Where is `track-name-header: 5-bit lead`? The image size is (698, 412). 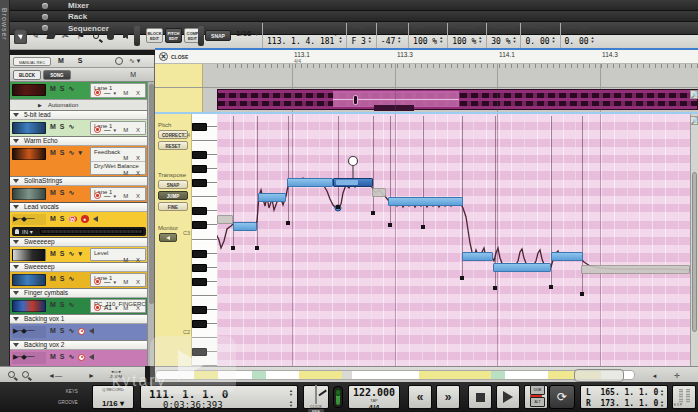
track-name-header: 5-bit lead is located at coordinates (79, 116).